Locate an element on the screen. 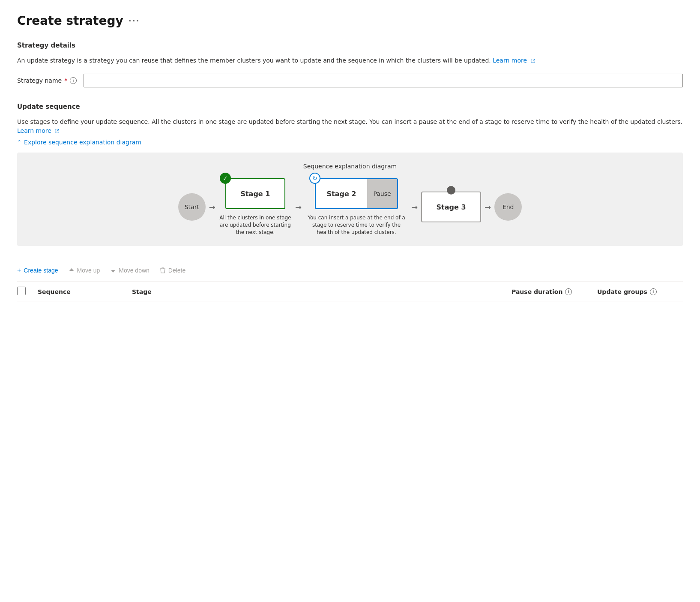  col-header-update-groups: Update groups i is located at coordinates (640, 292).